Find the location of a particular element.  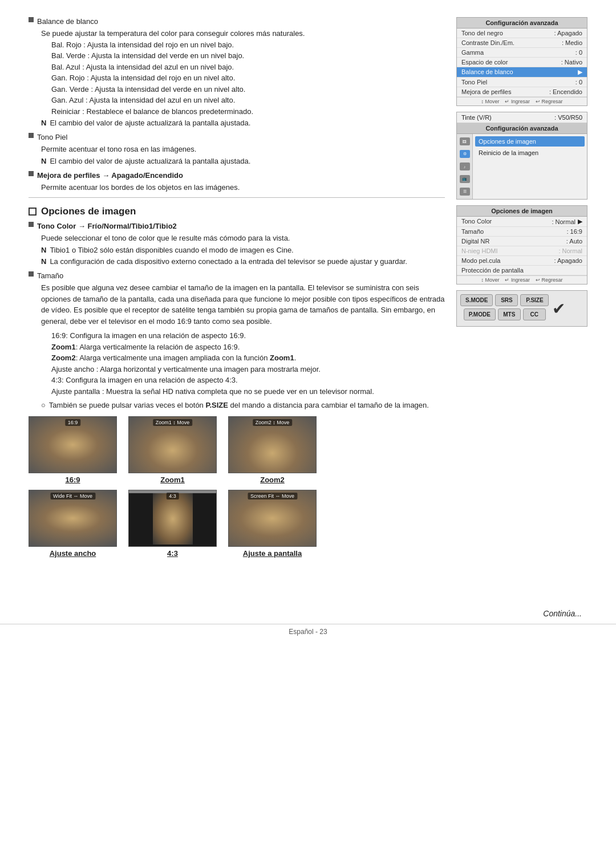

icon-display: 📺 is located at coordinates (465, 179).